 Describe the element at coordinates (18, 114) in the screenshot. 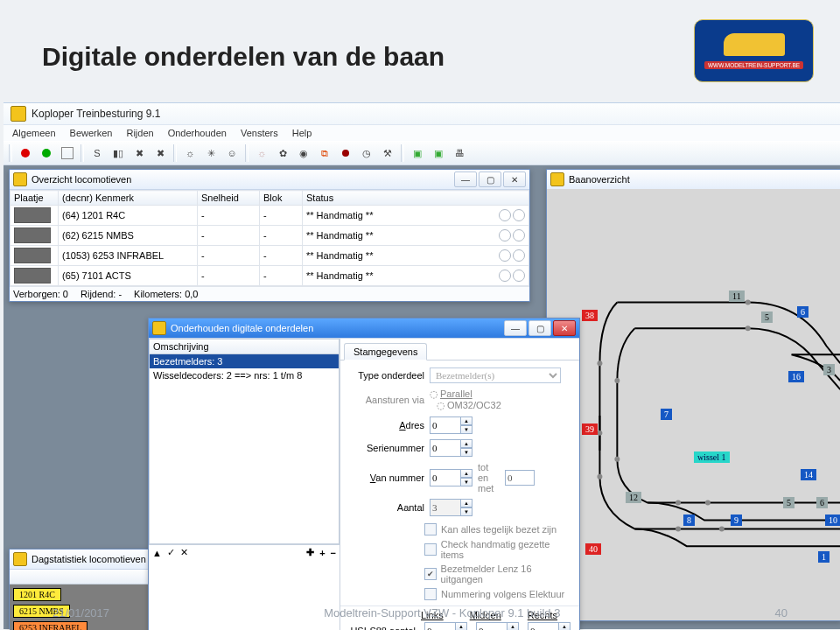

I see `app-icon` at that location.